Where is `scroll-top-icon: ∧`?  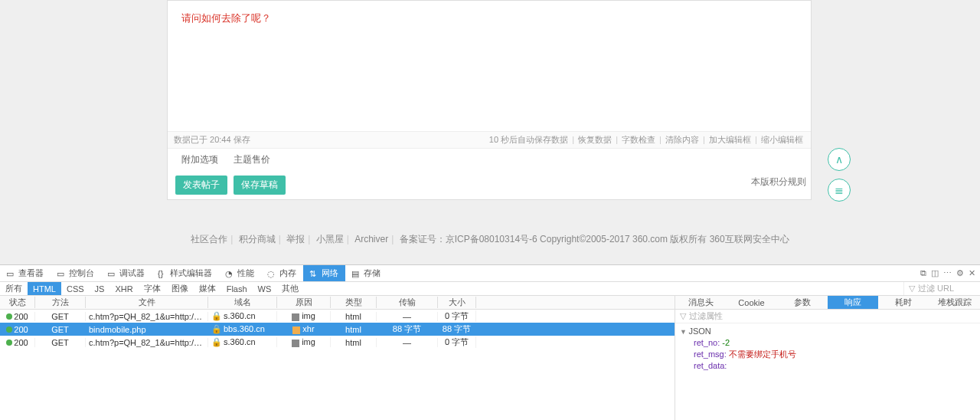
scroll-top-icon: ∧ is located at coordinates (839, 159).